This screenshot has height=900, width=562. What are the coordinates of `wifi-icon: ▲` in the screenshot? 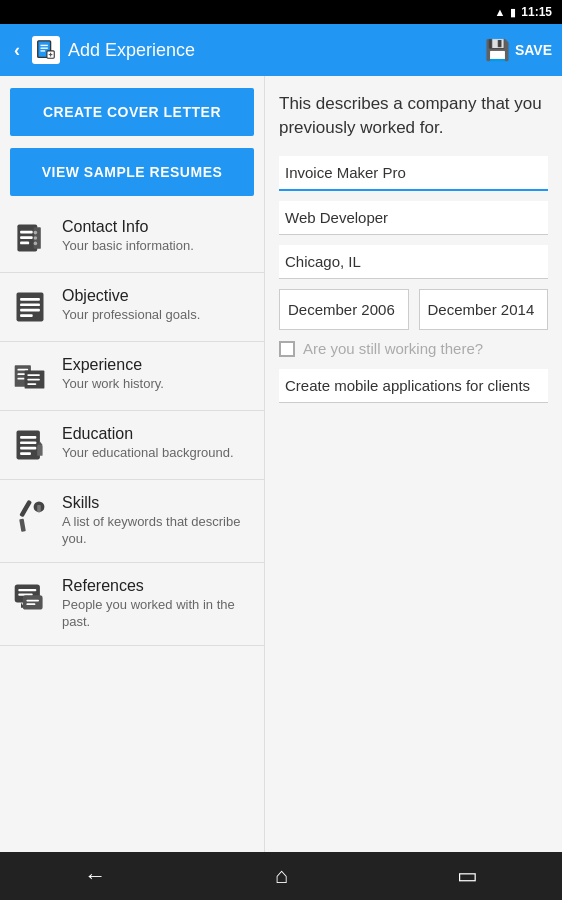 It's located at (500, 12).